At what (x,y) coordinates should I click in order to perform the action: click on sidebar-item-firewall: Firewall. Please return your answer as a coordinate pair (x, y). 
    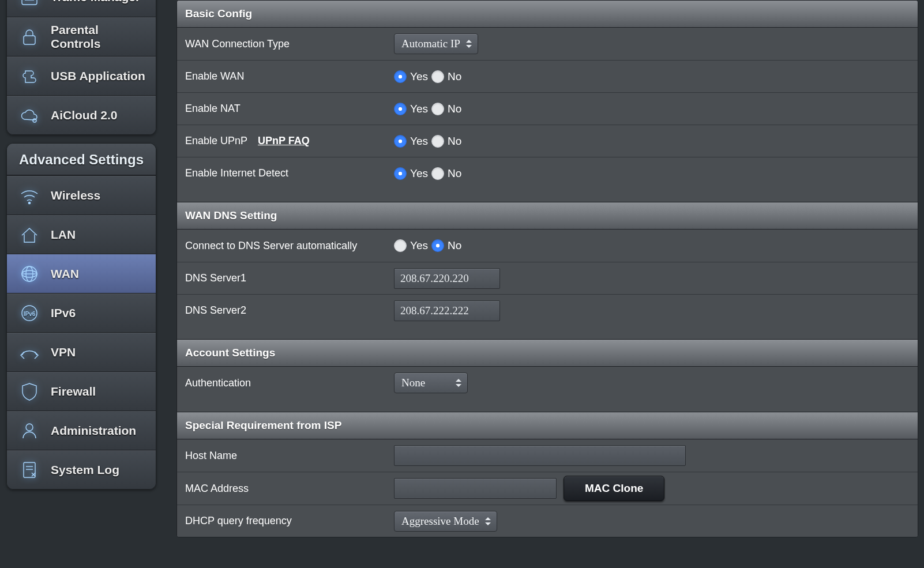
    Looking at the image, I should click on (81, 391).